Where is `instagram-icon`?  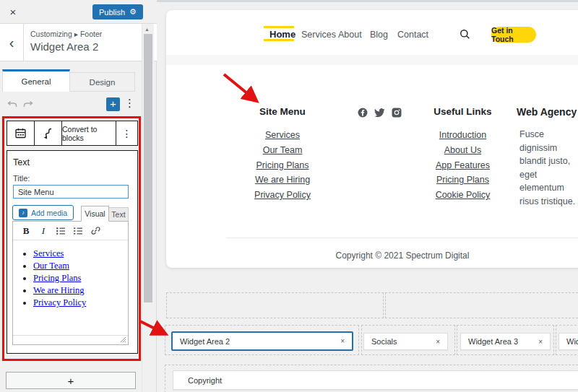 instagram-icon is located at coordinates (397, 113).